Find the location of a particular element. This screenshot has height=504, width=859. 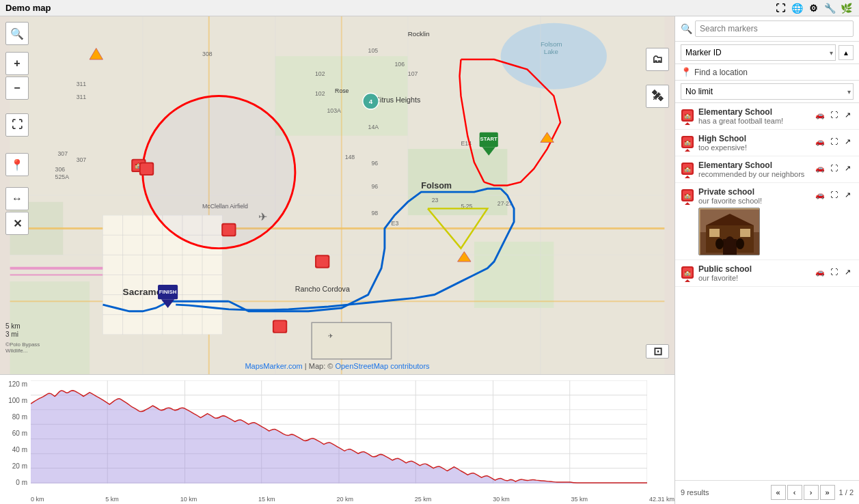

marker-info-1: Elementary School has a great football t… is located at coordinates (754, 116).